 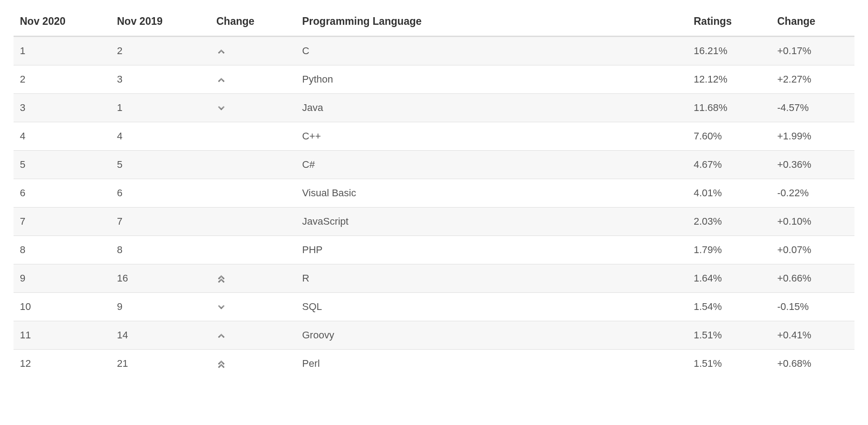 What do you see at coordinates (160, 23) in the screenshot?
I see `header-nov2019: Nov 2019` at bounding box center [160, 23].